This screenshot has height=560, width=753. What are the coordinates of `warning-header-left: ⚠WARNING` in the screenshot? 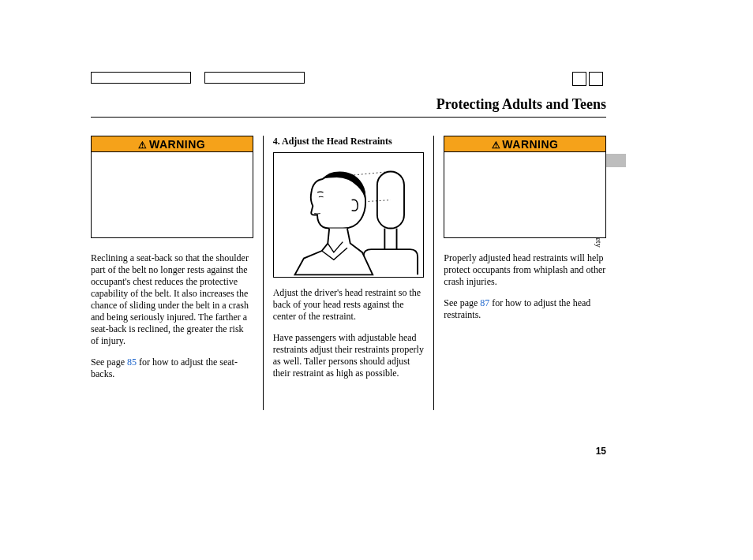 It's located at (172, 144).